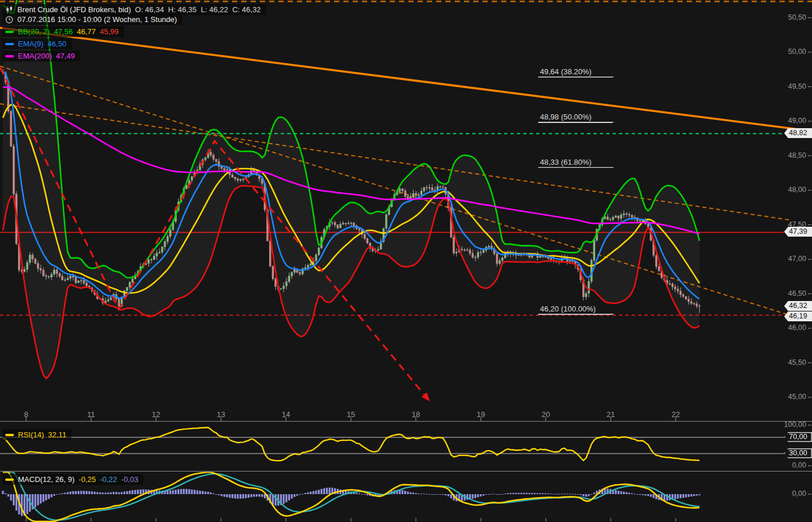  I want to click on time-axis-label: 18, so click(416, 414).